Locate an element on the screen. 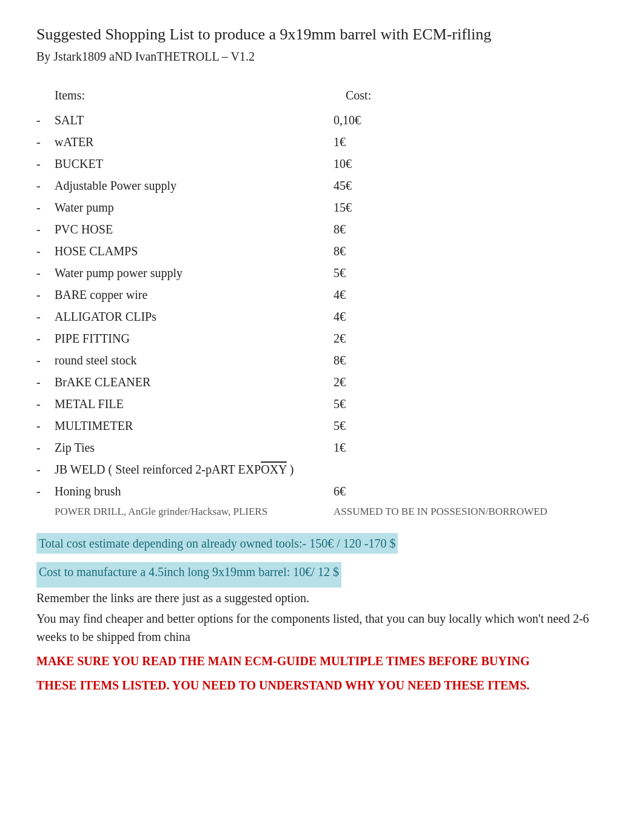  row-item: POWER DRILL, AnGle grinder/Hacksaw, PLIE… is located at coordinates (194, 512).